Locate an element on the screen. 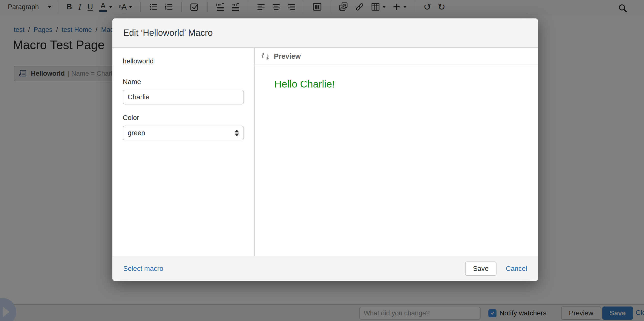 The height and width of the screenshot is (321, 644). name-field-input is located at coordinates (184, 97).